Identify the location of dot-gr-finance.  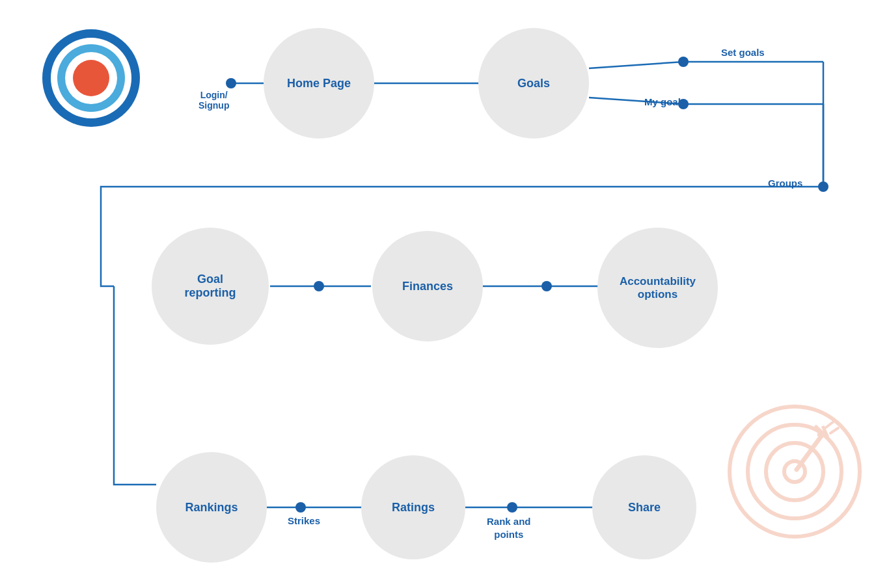
(319, 286).